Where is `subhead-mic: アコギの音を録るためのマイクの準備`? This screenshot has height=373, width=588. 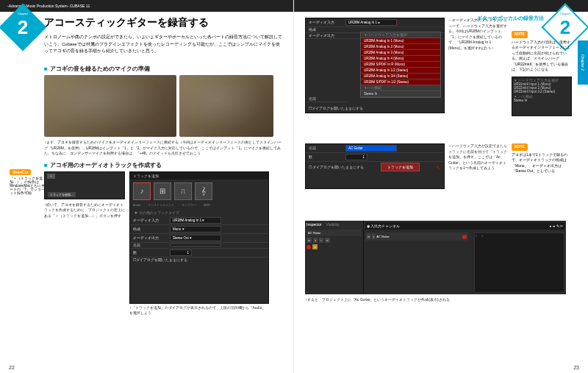 subhead-mic: アコギの音を録るためのマイクの準備 is located at coordinates (163, 69).